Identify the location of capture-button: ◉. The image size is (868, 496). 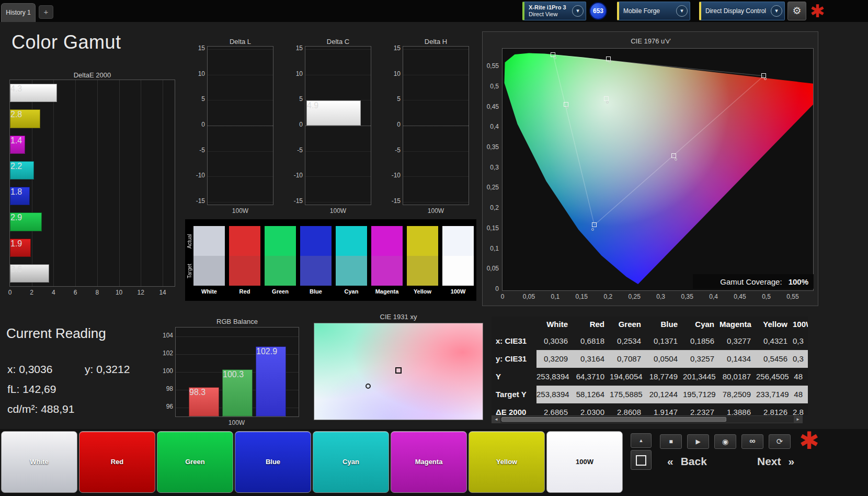
(725, 442).